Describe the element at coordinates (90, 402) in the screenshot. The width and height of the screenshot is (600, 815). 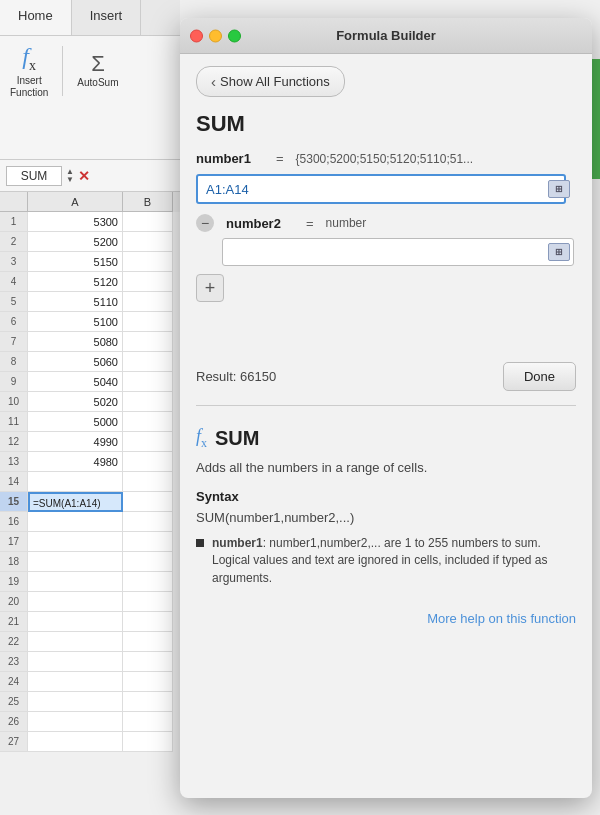
I see `table-row: 10 5020` at that location.